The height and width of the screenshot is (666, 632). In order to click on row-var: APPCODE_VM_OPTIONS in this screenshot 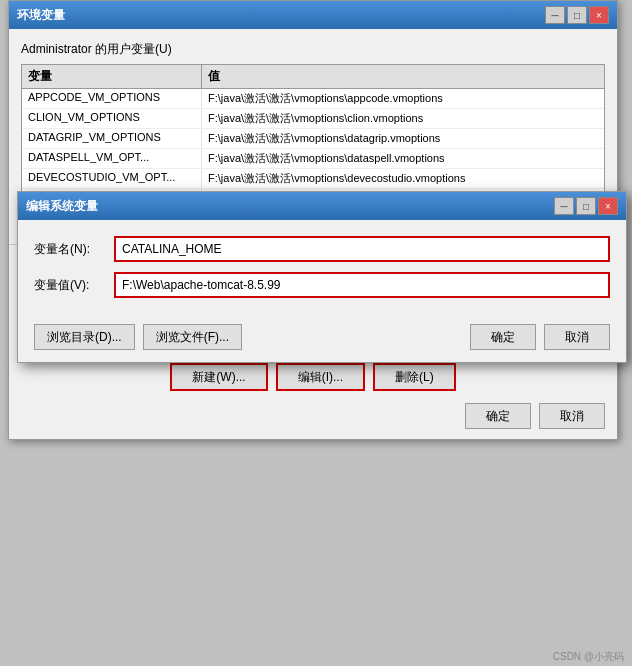, I will do `click(112, 98)`.